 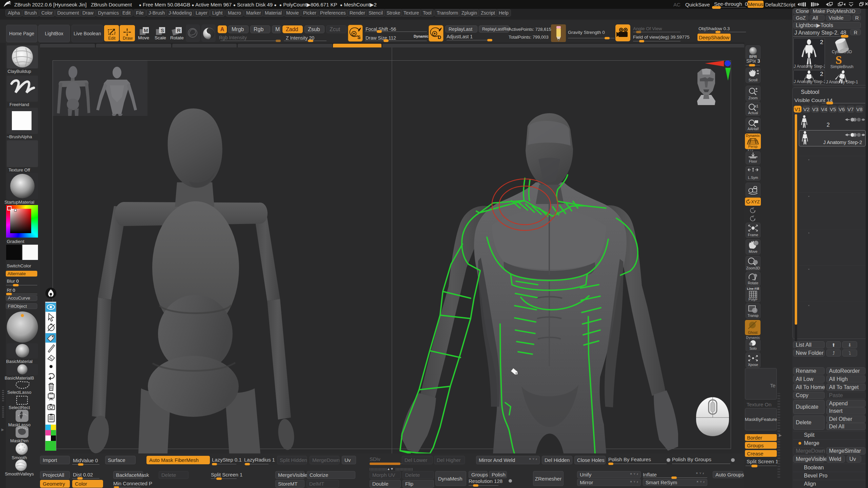 I want to click on svg-text: M, so click(x=146, y=30).